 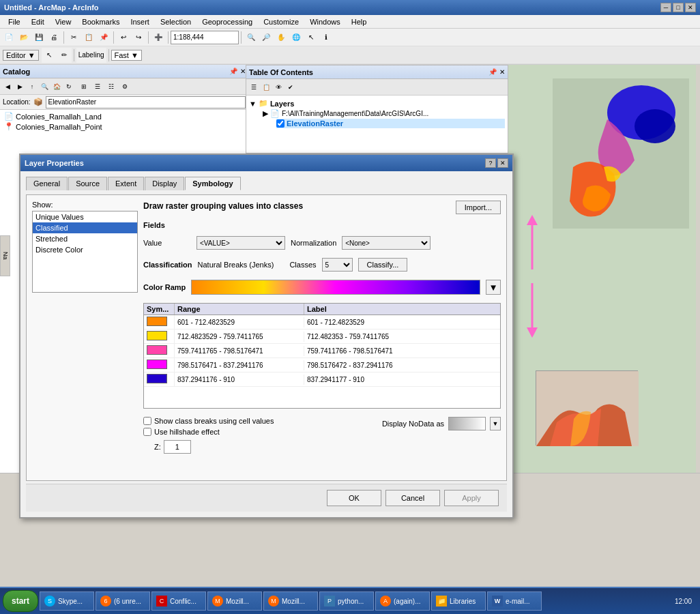 What do you see at coordinates (20, 87) in the screenshot?
I see `cat-forward-btn: ▶` at bounding box center [20, 87].